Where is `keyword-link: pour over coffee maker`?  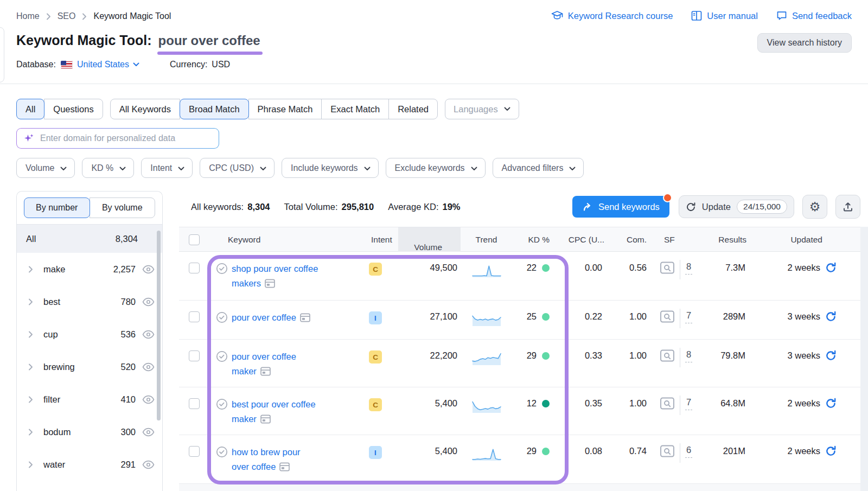 keyword-link: pour over coffee maker is located at coordinates (276, 368).